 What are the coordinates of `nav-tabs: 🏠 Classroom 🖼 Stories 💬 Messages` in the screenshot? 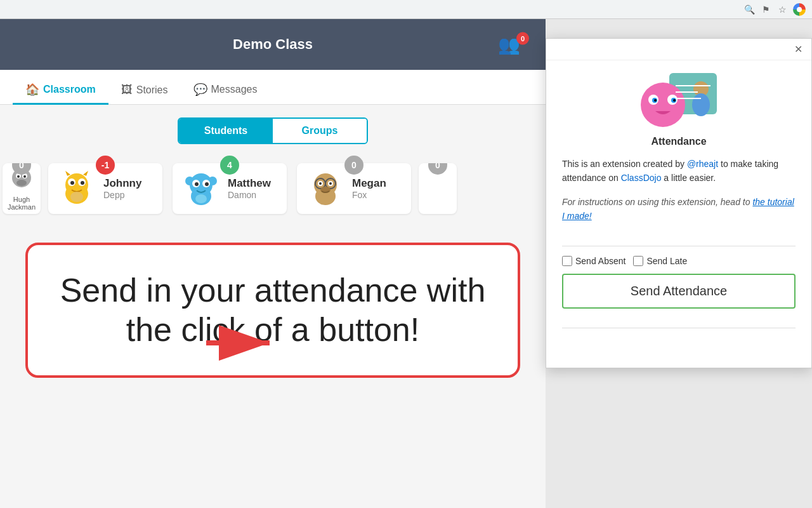 It's located at (273, 88).